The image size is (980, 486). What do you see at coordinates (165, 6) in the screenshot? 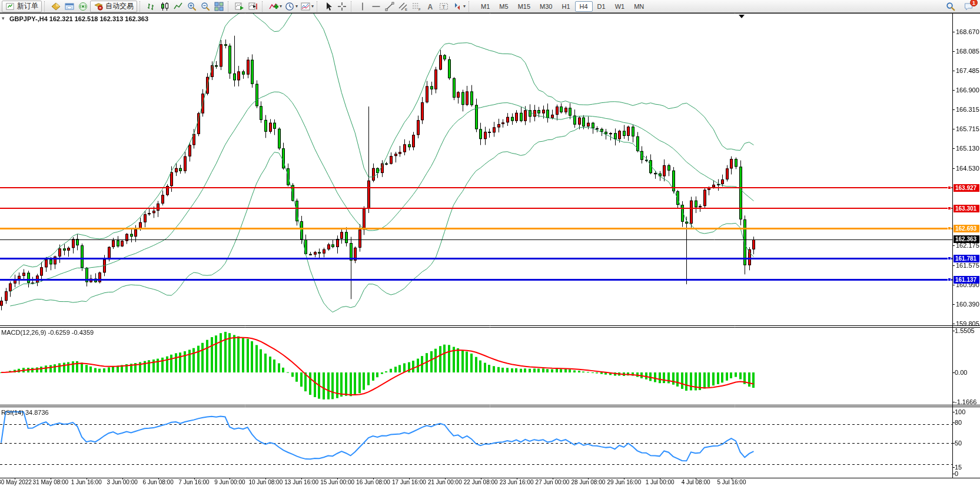
I see `candlestick-chart-icon` at bounding box center [165, 6].